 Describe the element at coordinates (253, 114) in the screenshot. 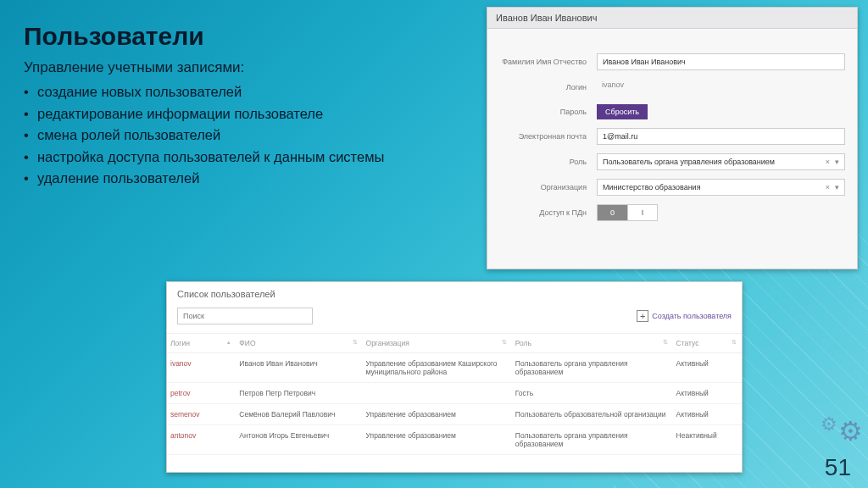

I see `bullet-item: редактирование информации пользователе` at that location.